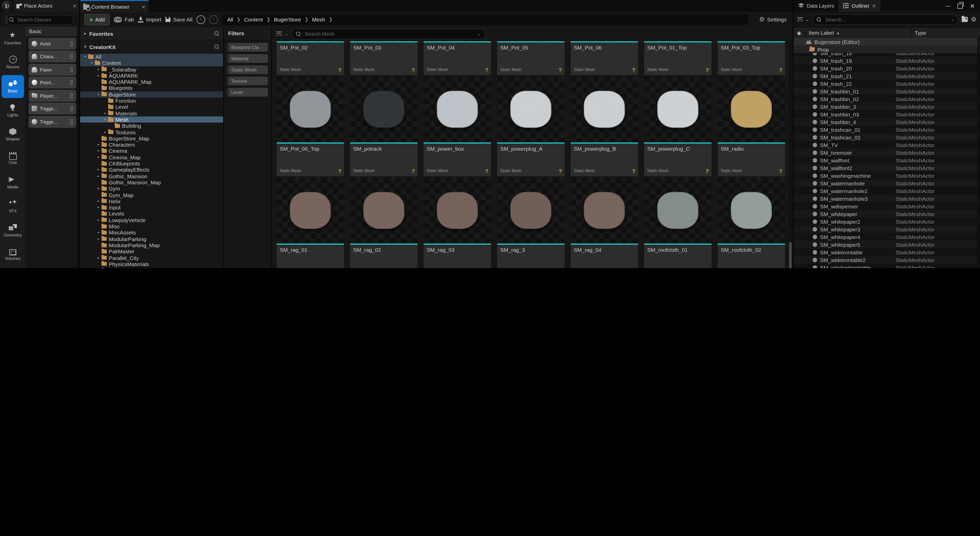  I want to click on folder-tree-item: Cinema, so click(151, 151).